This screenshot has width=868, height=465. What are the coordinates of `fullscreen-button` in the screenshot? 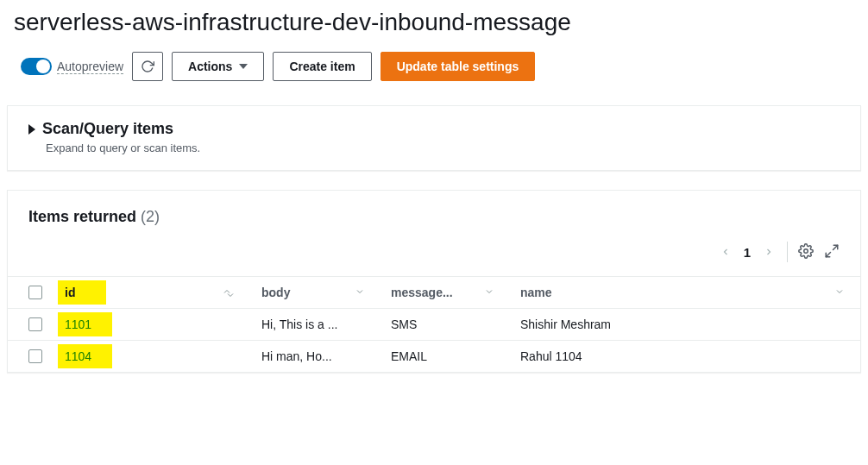 It's located at (832, 252).